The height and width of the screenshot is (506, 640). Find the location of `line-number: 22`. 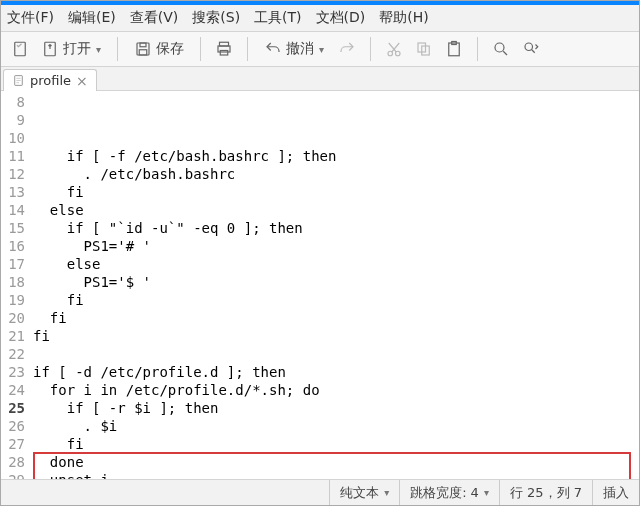

line-number: 22 is located at coordinates (14, 354).